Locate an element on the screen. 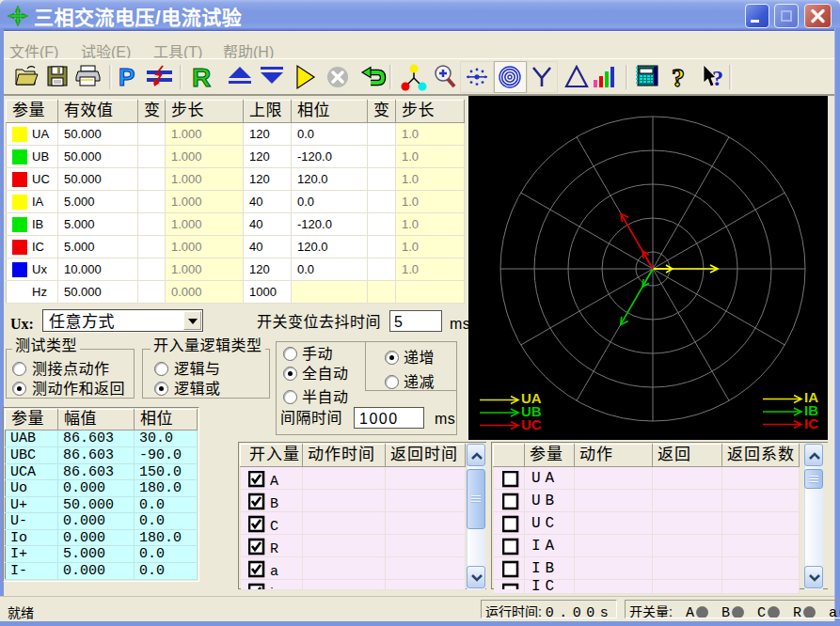 This screenshot has width=840, height=626. svg-text: IC is located at coordinates (811, 423).